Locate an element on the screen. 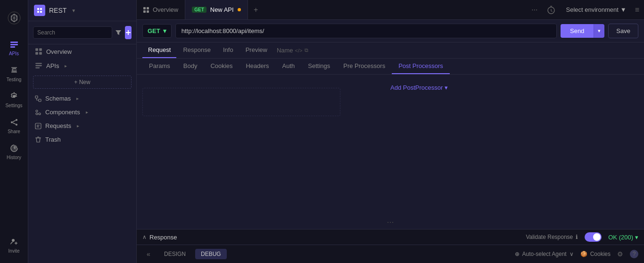 The height and width of the screenshot is (263, 644). tab-overview: Overview is located at coordinates (161, 9).